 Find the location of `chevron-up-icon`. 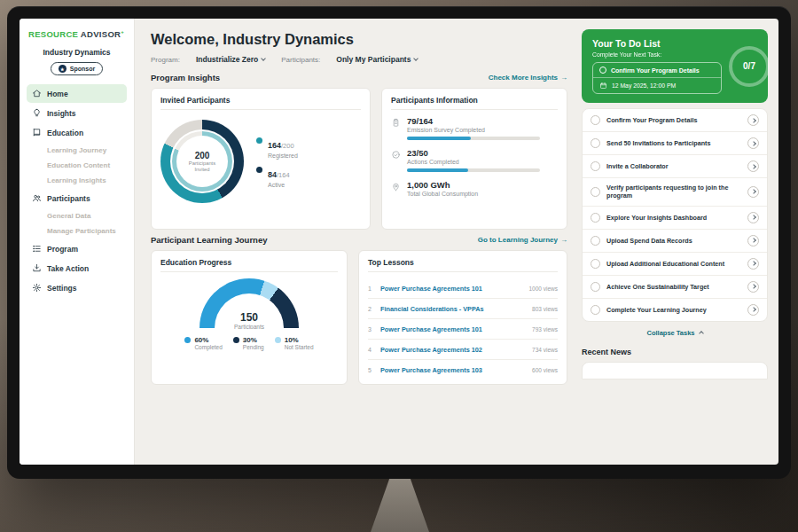

chevron-up-icon is located at coordinates (701, 333).